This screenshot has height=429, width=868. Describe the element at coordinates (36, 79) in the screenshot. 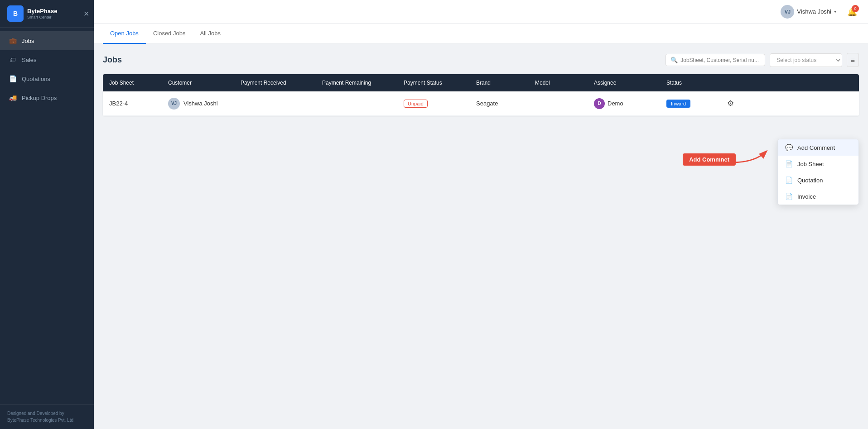

I see `sidebar-quotations-label: Quotations` at that location.